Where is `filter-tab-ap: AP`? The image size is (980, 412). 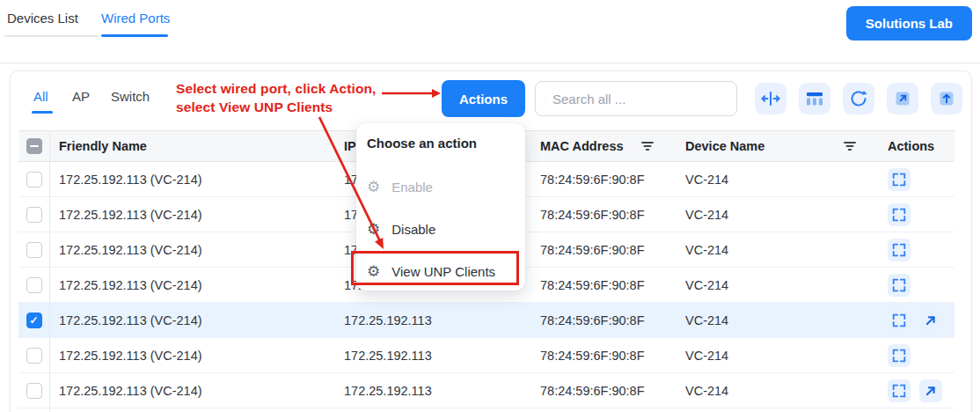
filter-tab-ap: AP is located at coordinates (81, 97).